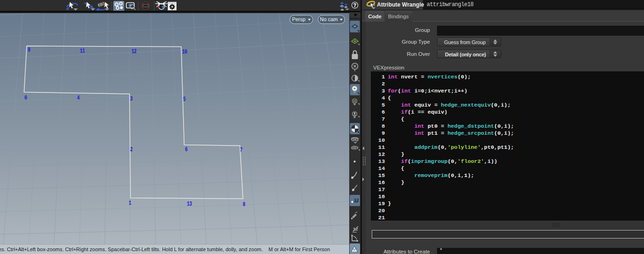 The image size is (644, 254). What do you see at coordinates (357, 200) in the screenshot?
I see `svg-text: 12` at bounding box center [357, 200].